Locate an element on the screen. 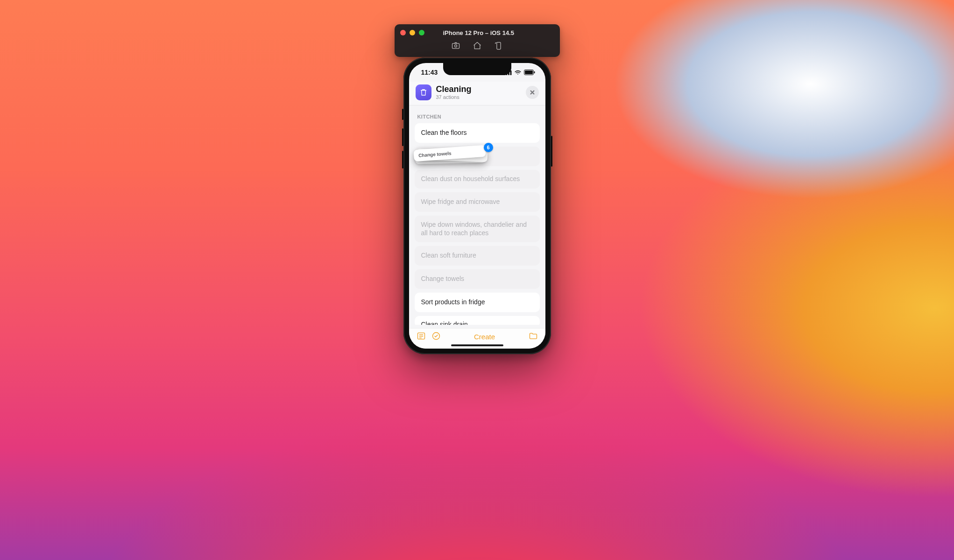 The width and height of the screenshot is (954, 560). folder-outline-icon is located at coordinates (533, 337).